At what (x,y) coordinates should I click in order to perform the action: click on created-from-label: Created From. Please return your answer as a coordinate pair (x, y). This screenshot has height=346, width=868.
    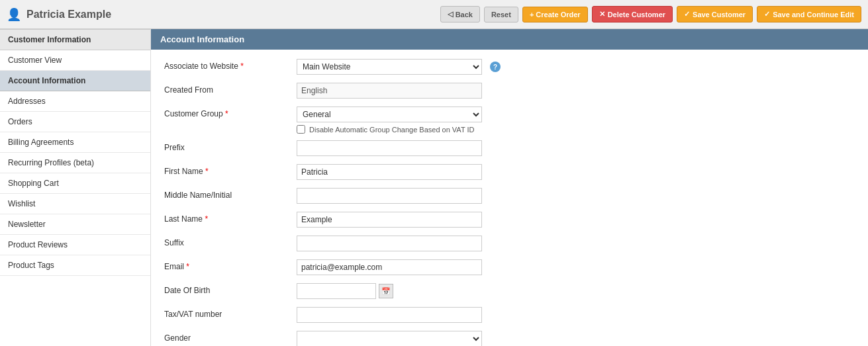
    Looking at the image, I should click on (230, 89).